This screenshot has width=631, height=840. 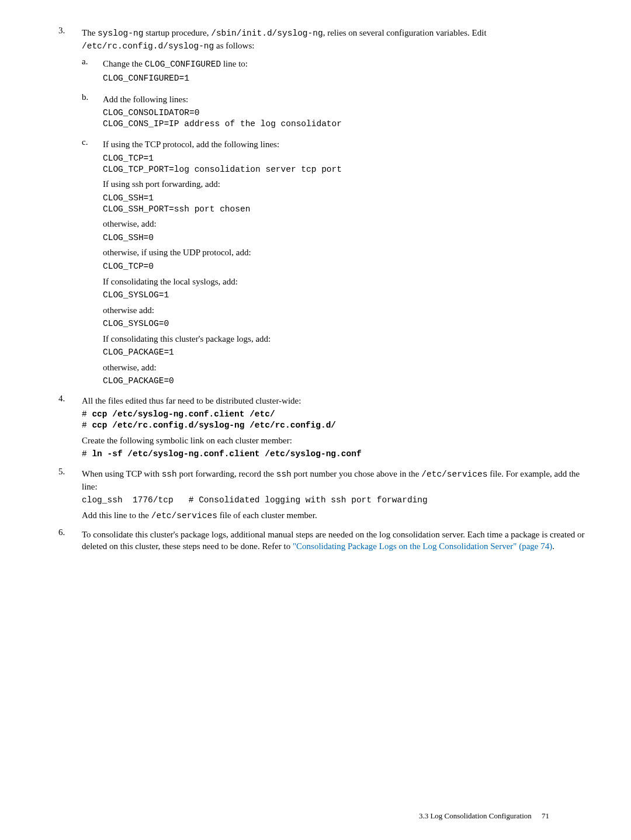 I want to click on code-block: CLOG_SSH=0, so click(x=346, y=238).